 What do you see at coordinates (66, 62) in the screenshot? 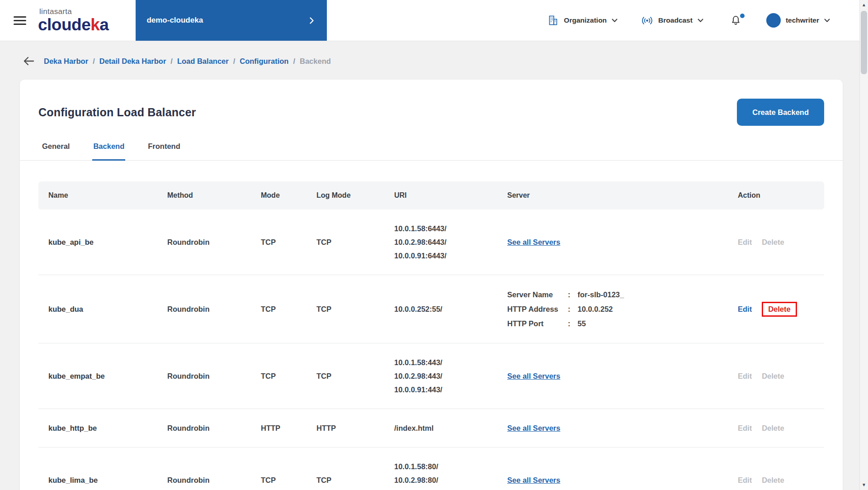
I see `breadcrumb-deka-harbor: Deka Harbor` at bounding box center [66, 62].